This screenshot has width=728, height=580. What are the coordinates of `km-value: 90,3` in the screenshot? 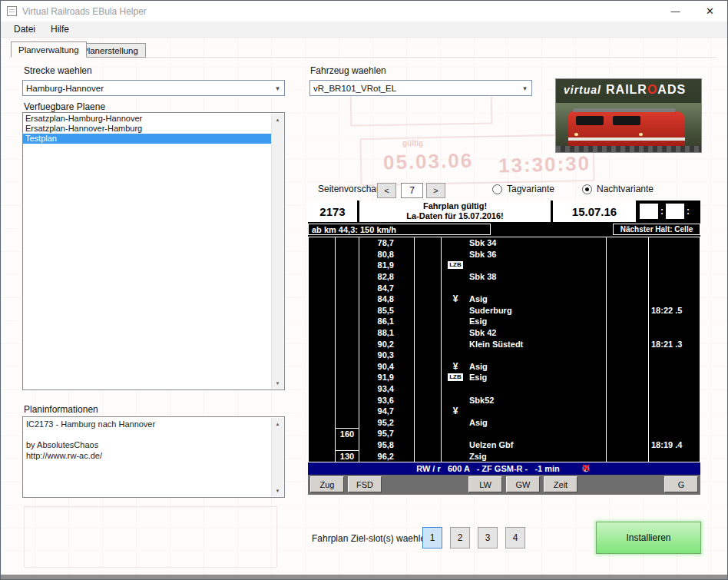 It's located at (387, 355).